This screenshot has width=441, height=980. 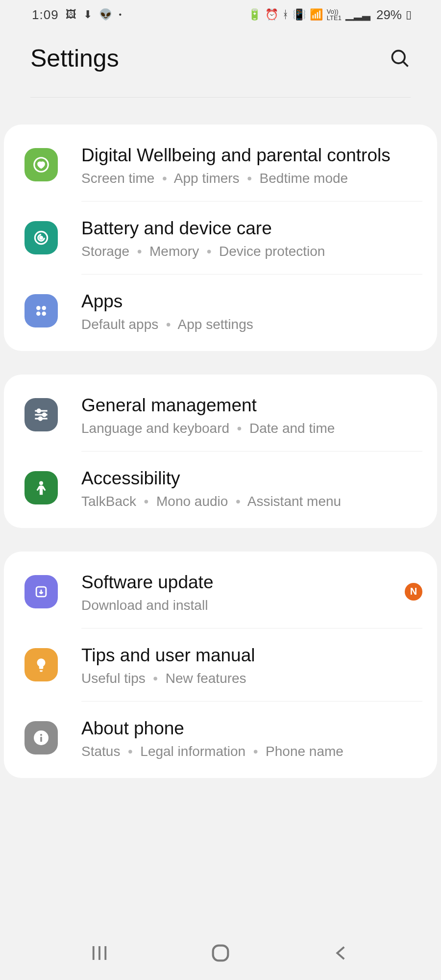 I want to click on home-button, so click(x=220, y=953).